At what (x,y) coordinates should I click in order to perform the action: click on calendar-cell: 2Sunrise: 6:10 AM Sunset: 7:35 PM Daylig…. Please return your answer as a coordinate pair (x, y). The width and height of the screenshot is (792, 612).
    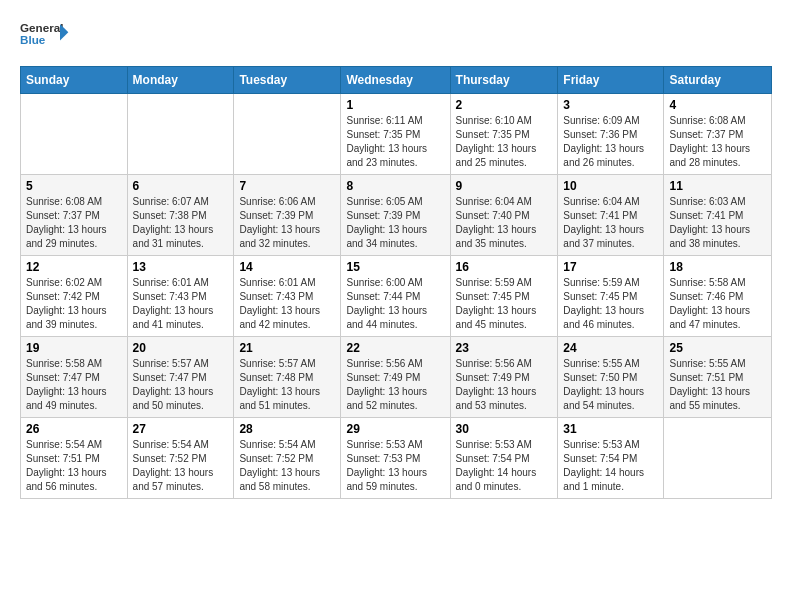
    Looking at the image, I should click on (504, 134).